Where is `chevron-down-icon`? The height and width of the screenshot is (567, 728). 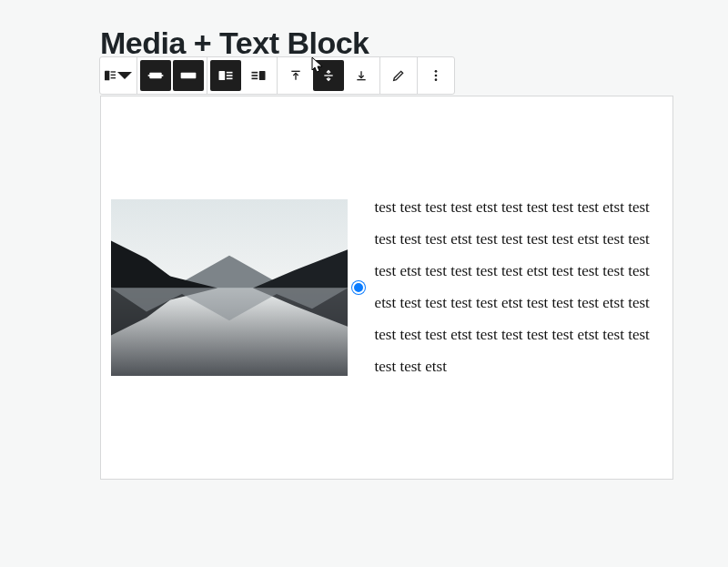 chevron-down-icon is located at coordinates (125, 76).